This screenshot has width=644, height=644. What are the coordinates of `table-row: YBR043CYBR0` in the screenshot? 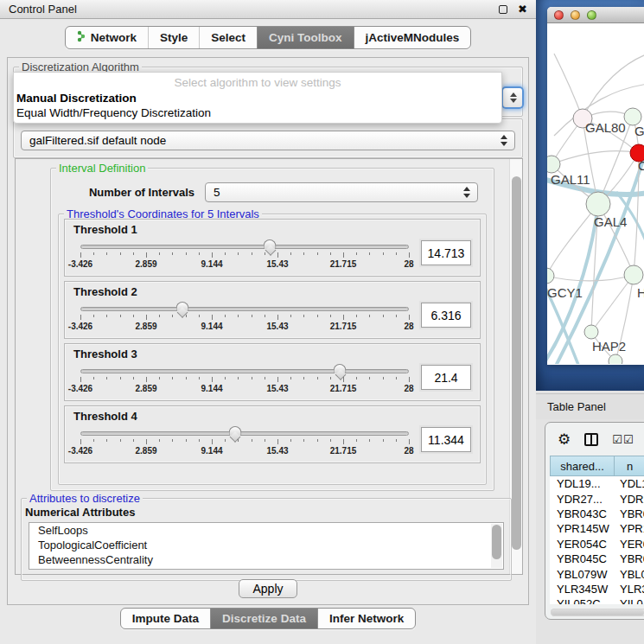 It's located at (596, 513).